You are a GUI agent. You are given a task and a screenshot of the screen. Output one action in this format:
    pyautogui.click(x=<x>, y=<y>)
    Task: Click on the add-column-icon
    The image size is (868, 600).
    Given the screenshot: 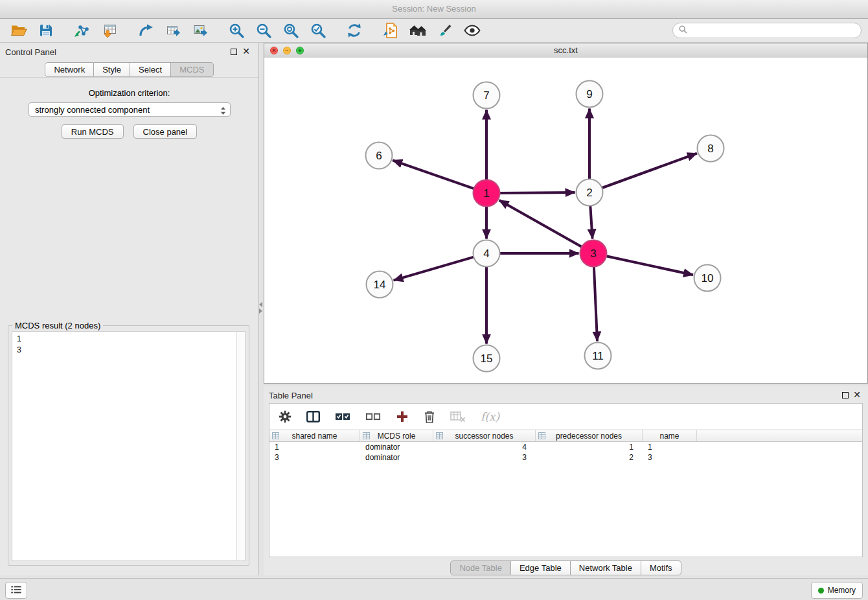 What is the action you would take?
    pyautogui.click(x=402, y=417)
    